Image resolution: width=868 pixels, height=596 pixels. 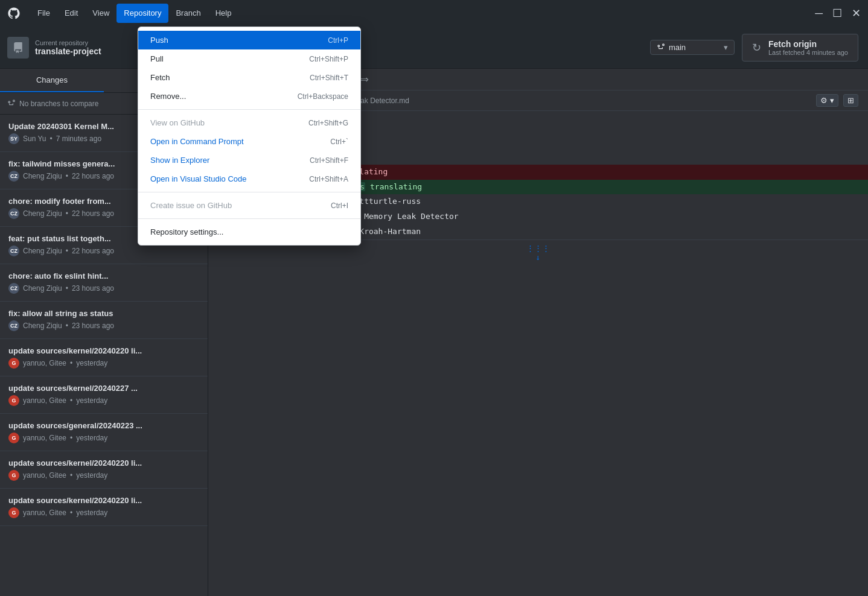 What do you see at coordinates (187, 232) in the screenshot?
I see `menu-item-label: Repository settings...` at bounding box center [187, 232].